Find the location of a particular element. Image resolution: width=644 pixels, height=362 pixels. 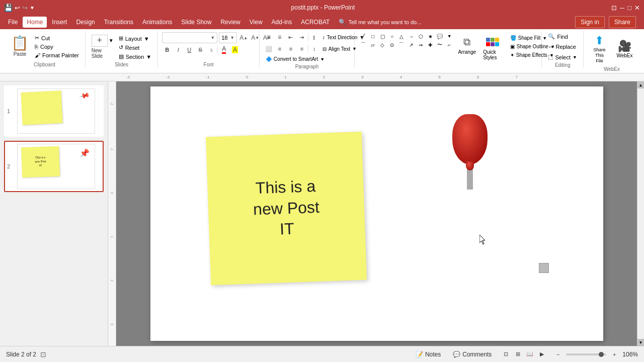

shape-cylinder: ⊙ is located at coordinates (392, 45).